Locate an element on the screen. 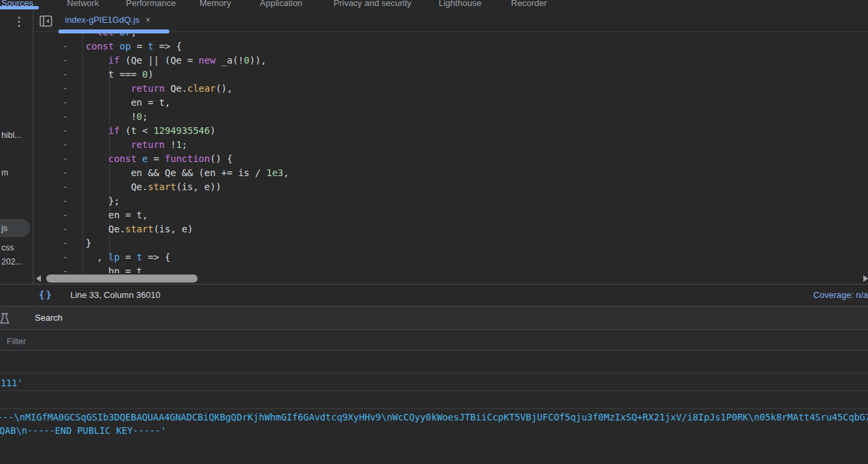 The width and height of the screenshot is (868, 464). code-text: } is located at coordinates (88, 244).